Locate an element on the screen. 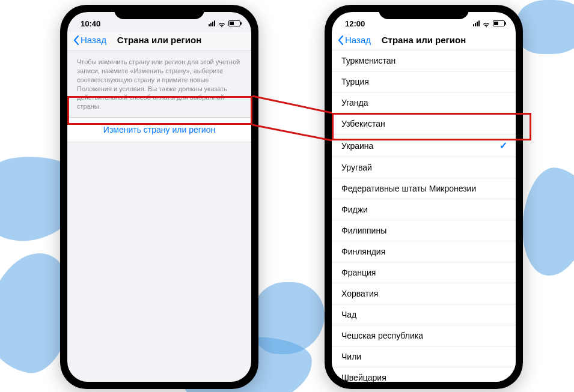 The height and width of the screenshot is (392, 574). country-label: Филиппины is located at coordinates (364, 231).